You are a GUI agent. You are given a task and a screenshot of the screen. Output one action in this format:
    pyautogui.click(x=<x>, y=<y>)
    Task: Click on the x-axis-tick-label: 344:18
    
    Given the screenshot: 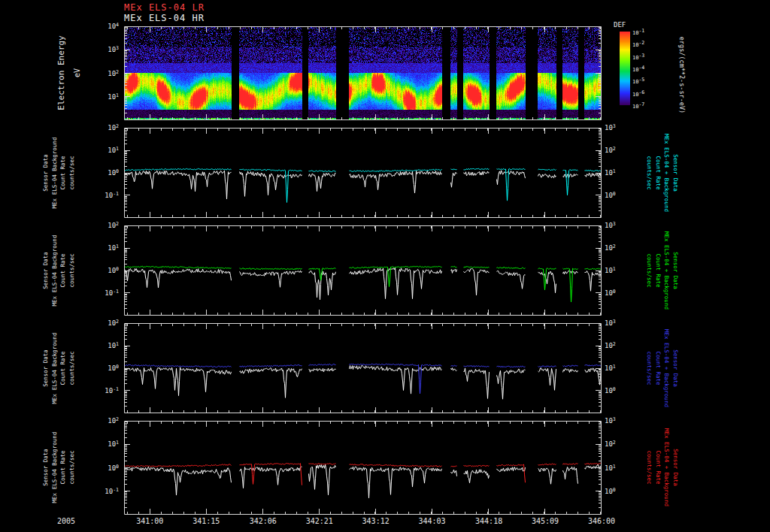 What is the action you would take?
    pyautogui.click(x=489, y=521)
    